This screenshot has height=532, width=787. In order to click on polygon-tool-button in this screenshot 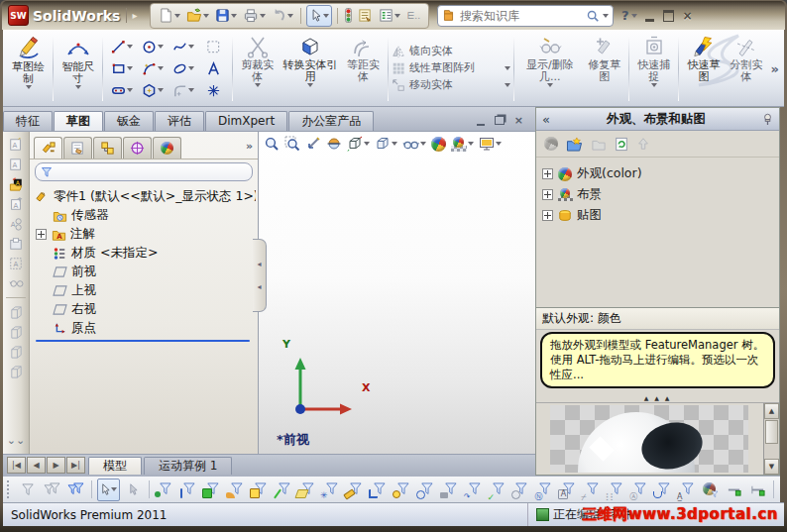, I will do `click(153, 90)`.